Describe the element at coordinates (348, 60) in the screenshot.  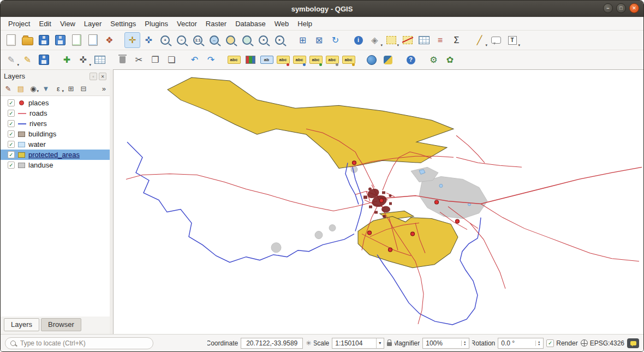
I see `change-label-icon: abc` at that location.